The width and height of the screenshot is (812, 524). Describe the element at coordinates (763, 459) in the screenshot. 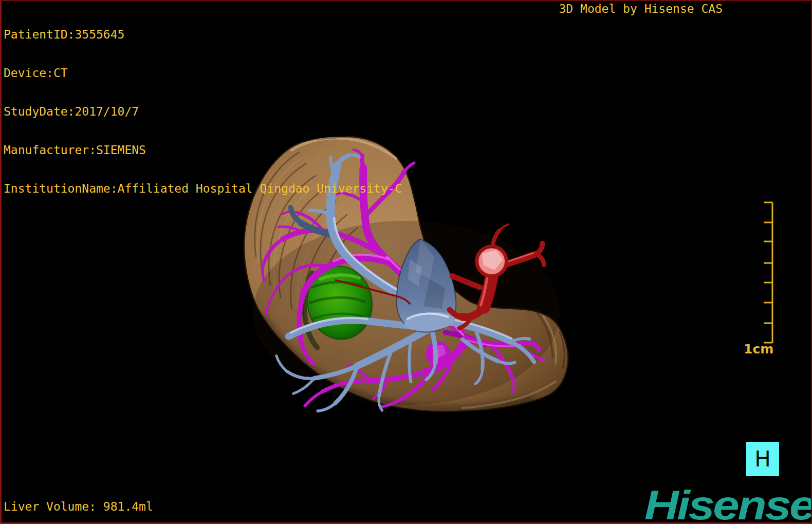

I see `orientation-marker-h: H` at that location.